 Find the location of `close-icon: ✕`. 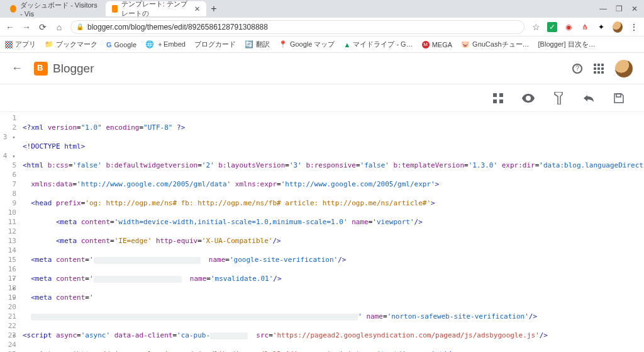

close-icon: ✕ is located at coordinates (197, 9).